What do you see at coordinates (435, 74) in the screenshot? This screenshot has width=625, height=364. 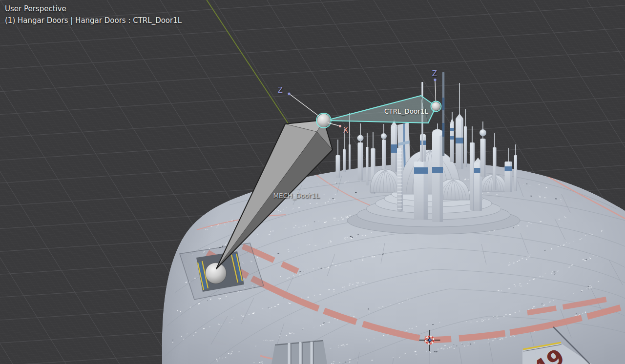 I see `axis-label-z-right: Z` at bounding box center [435, 74].